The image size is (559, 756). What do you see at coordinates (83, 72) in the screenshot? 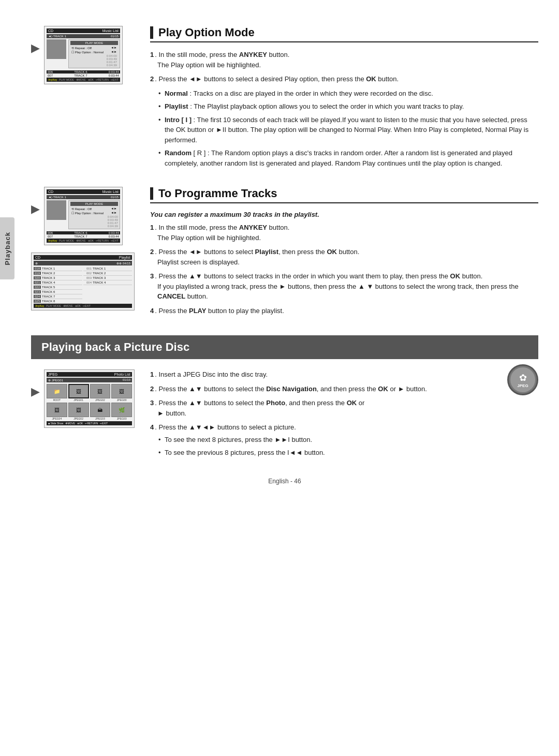
I see `screen-track-row: 006TRACK 60:03:44` at bounding box center [83, 72].